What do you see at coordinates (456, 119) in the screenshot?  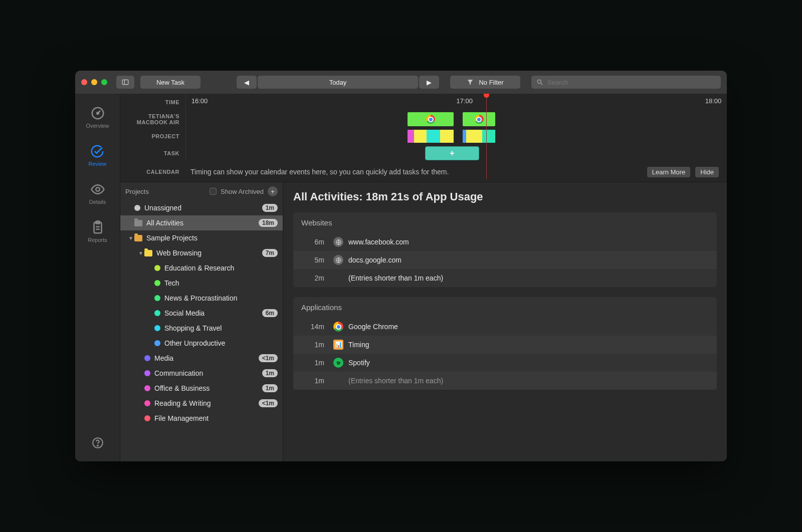 I see `timeline-device-track` at bounding box center [456, 119].